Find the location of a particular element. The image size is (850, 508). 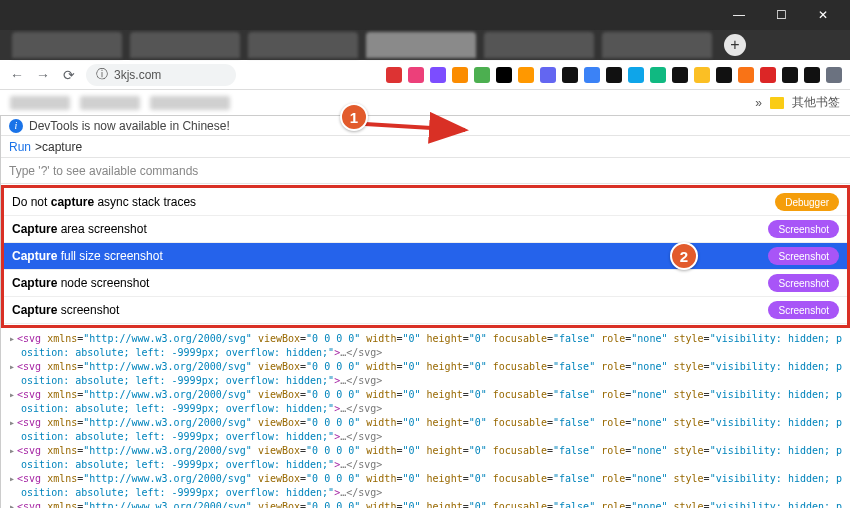

devtools-info-bar: i DevTools is now available in Chinese! is located at coordinates (426, 126).